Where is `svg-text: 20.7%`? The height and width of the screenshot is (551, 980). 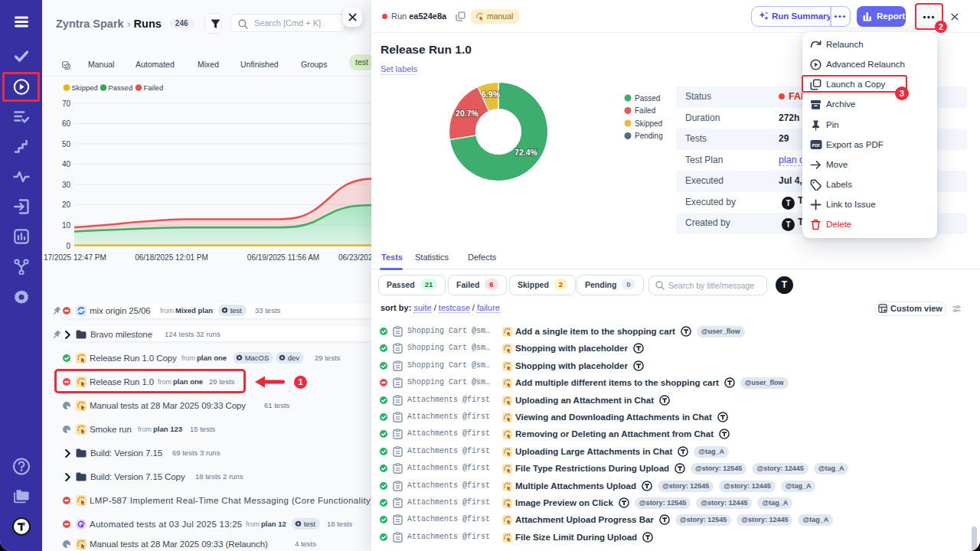
svg-text: 20.7% is located at coordinates (467, 113).